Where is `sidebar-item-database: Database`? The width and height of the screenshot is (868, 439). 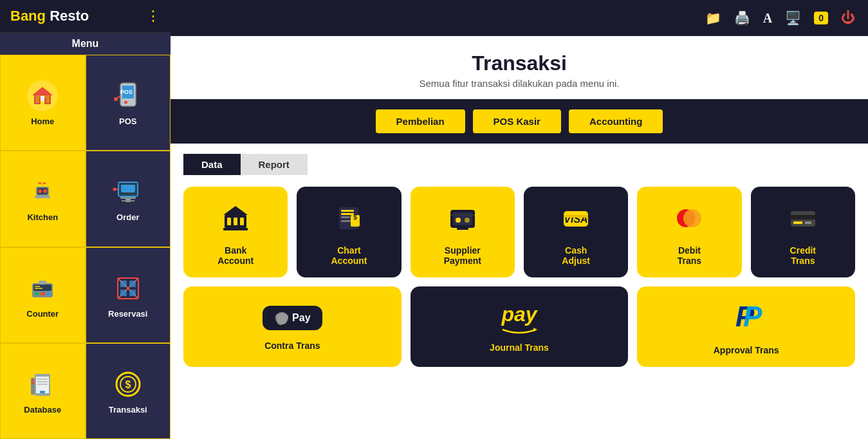 sidebar-item-database: Database is located at coordinates (42, 391).